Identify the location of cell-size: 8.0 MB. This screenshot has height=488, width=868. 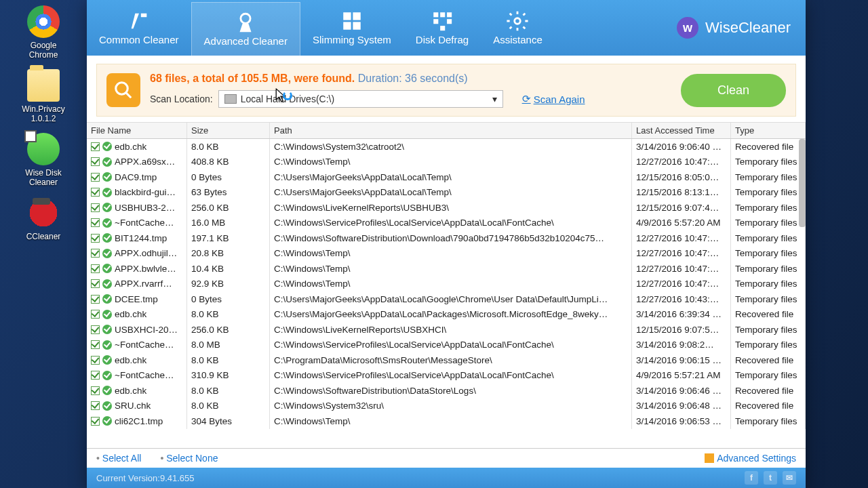
(229, 344).